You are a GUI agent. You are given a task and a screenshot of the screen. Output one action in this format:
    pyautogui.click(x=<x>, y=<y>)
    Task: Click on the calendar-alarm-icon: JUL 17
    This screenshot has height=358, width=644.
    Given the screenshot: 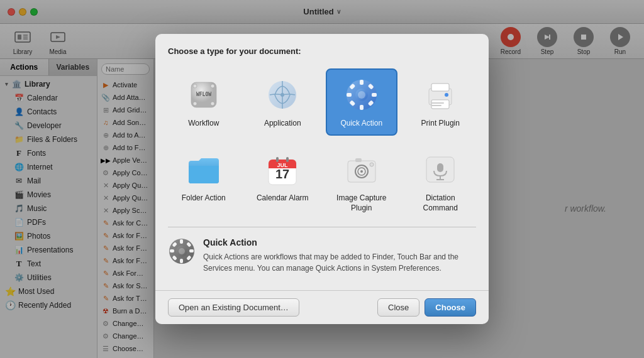 What is the action you would take?
    pyautogui.click(x=282, y=170)
    